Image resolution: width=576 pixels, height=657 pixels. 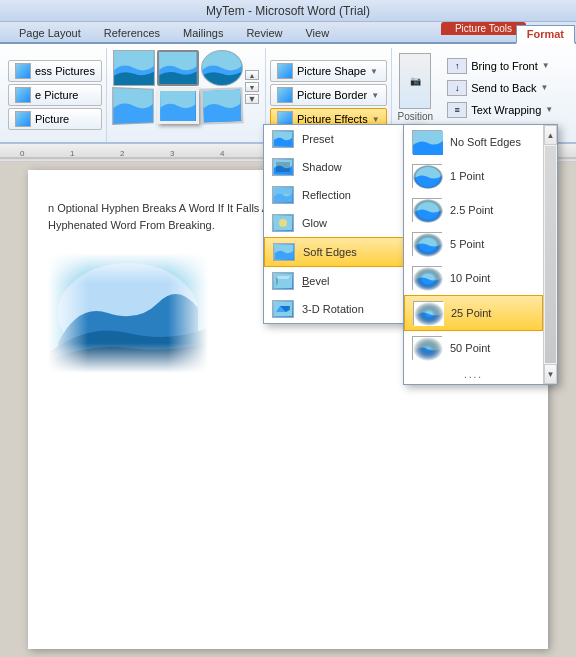 What do you see at coordinates (480, 254) in the screenshot?
I see `soft-edges-submenu: No Soft Edges 1 Point` at bounding box center [480, 254].